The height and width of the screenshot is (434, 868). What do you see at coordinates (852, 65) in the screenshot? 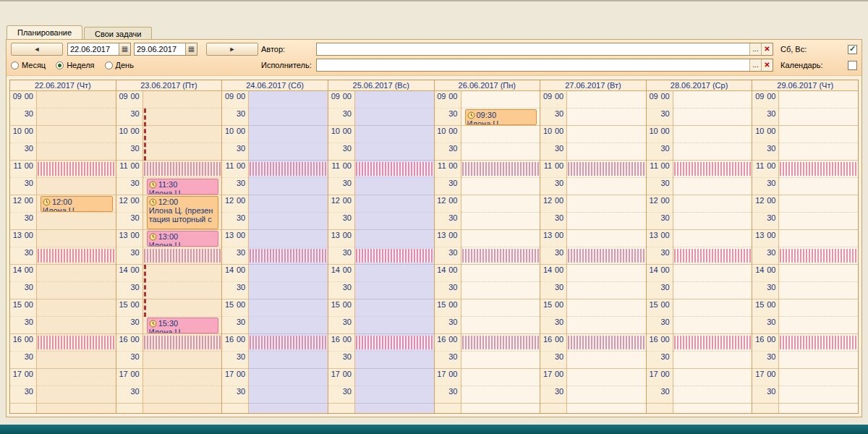
I see `calendar-checkbox` at bounding box center [852, 65].